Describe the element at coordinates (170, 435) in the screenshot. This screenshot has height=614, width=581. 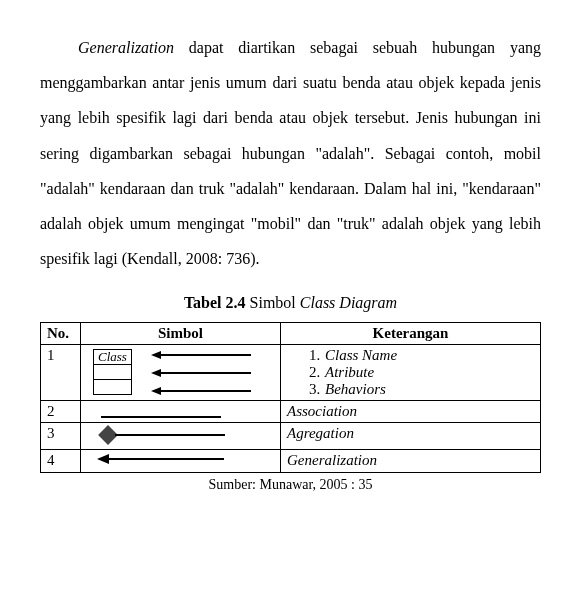
I see `aggregation-line-icon` at that location.